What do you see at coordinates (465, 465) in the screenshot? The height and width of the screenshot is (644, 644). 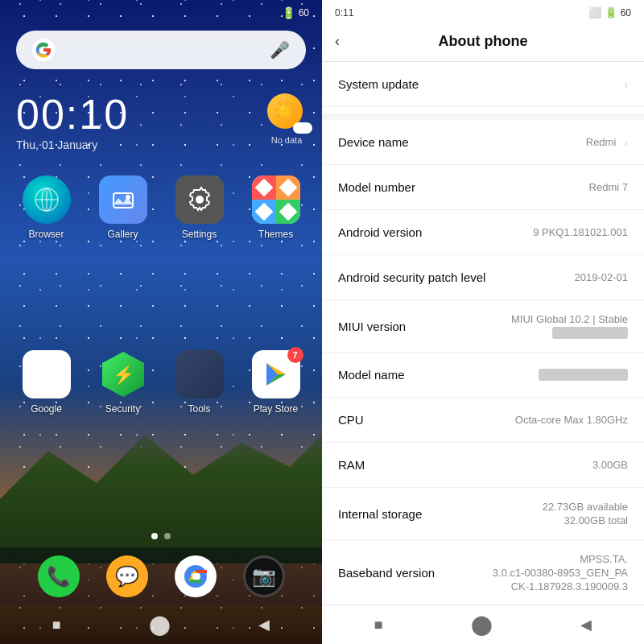 I see `ram-label: RAM` at bounding box center [465, 465].